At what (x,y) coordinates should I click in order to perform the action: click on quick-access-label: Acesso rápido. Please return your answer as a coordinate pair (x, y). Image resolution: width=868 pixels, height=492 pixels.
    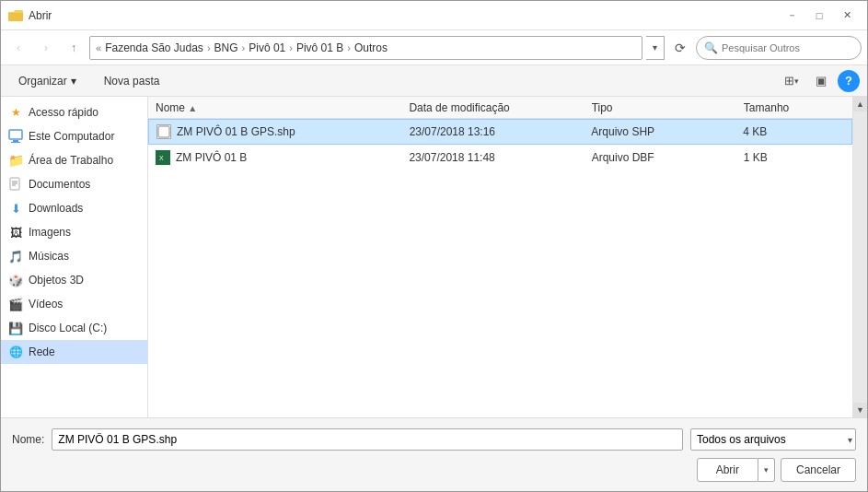
    Looking at the image, I should click on (64, 112).